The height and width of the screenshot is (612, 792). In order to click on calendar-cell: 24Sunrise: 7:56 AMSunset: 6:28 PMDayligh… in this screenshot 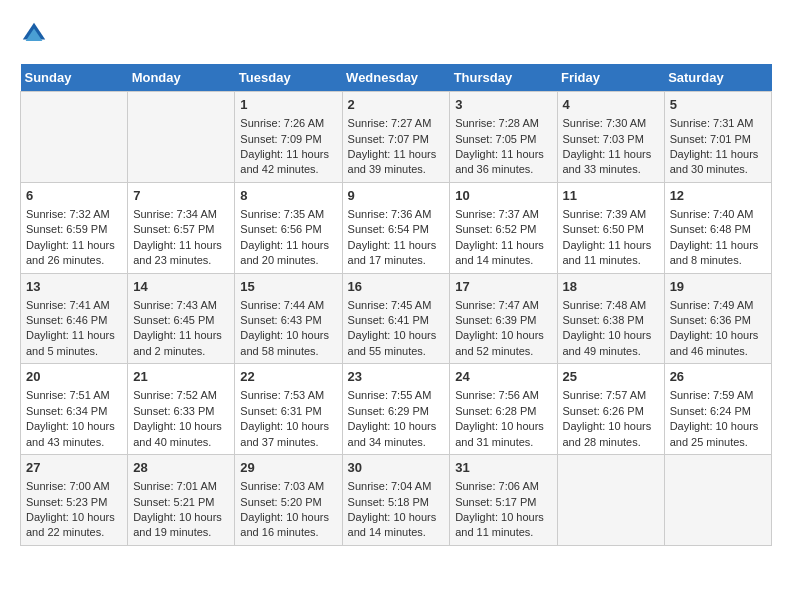, I will do `click(504, 410)`.